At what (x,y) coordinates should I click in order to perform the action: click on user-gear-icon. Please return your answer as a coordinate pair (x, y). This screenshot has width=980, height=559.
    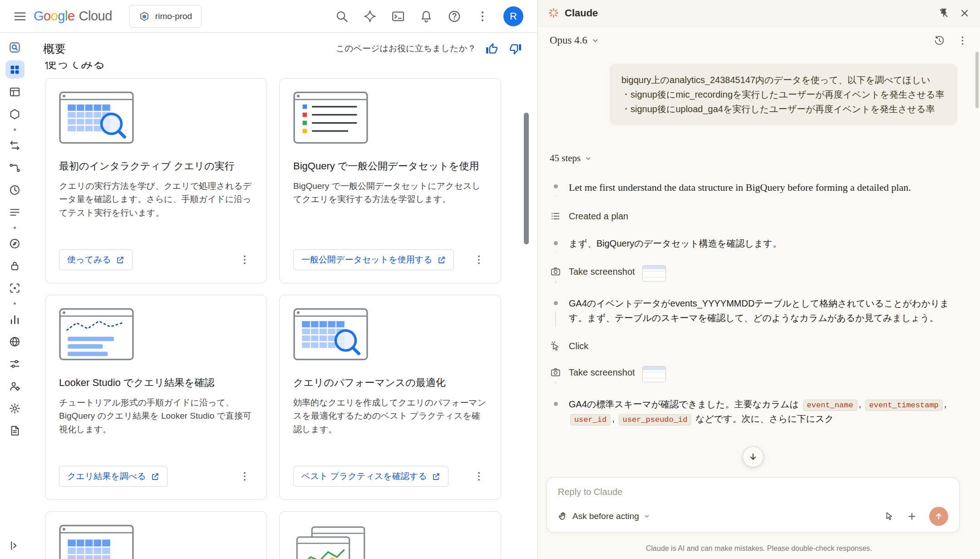
    Looking at the image, I should click on (15, 386).